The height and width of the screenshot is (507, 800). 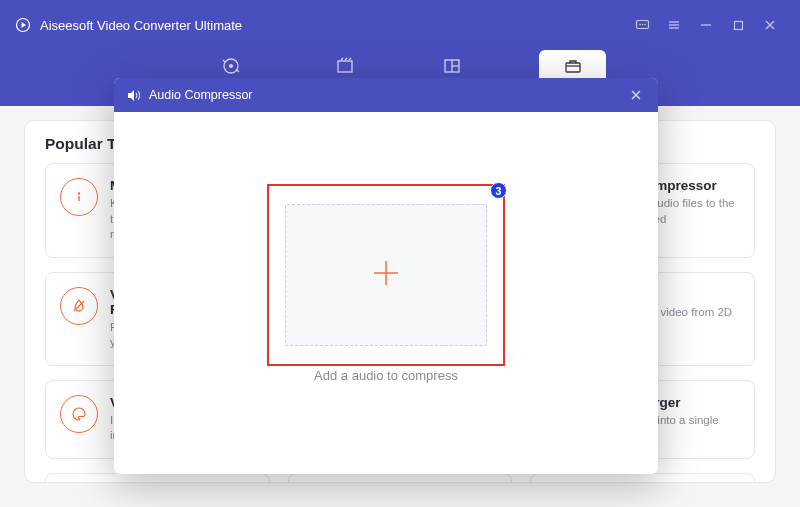 What do you see at coordinates (738, 25) in the screenshot?
I see `maximize-button` at bounding box center [738, 25].